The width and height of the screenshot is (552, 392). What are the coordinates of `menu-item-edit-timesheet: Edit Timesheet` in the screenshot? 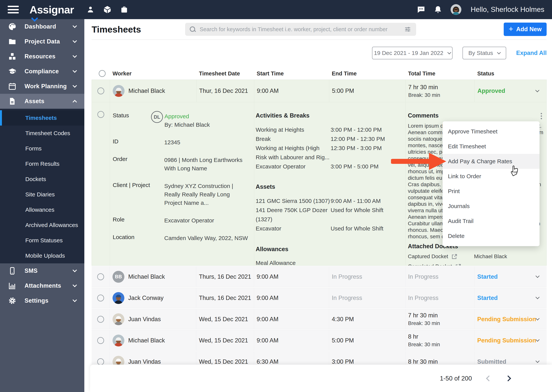 It's located at (491, 147).